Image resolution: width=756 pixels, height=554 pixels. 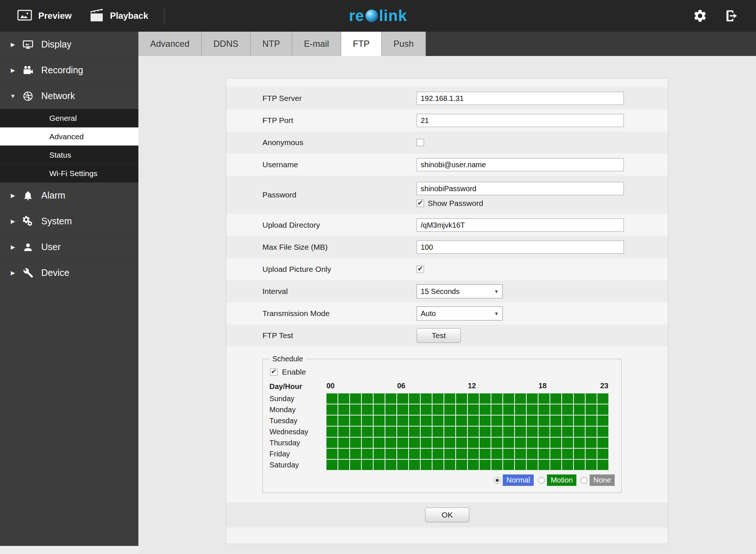 What do you see at coordinates (69, 155) in the screenshot?
I see `sidebar-subitem-status: Status` at bounding box center [69, 155].